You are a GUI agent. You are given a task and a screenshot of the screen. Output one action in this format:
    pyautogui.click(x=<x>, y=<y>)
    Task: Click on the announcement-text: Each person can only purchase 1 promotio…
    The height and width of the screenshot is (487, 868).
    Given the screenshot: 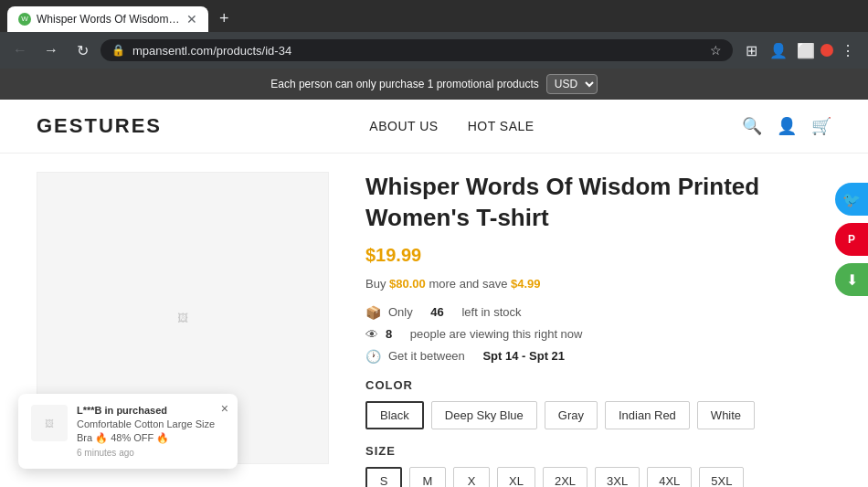 What is the action you would take?
    pyautogui.click(x=405, y=84)
    